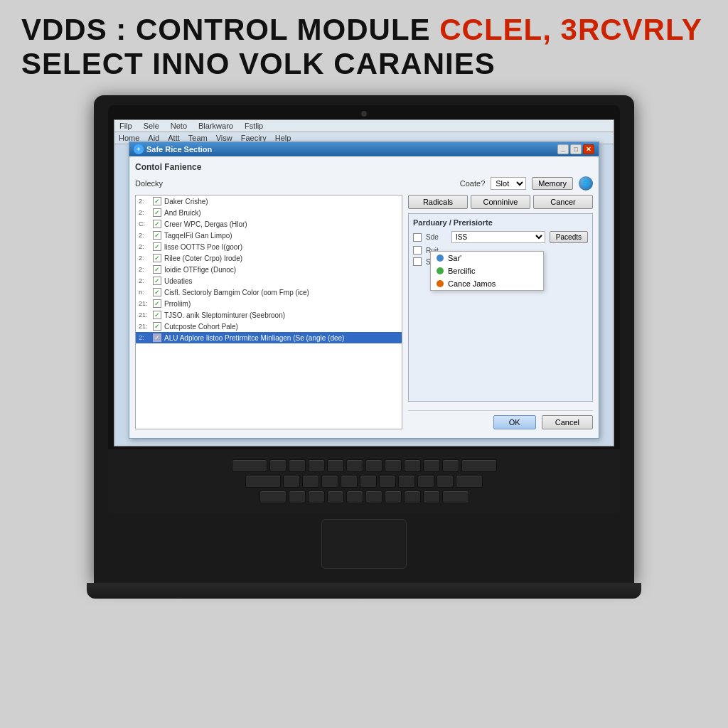 The height and width of the screenshot is (728, 728). What do you see at coordinates (498, 237) in the screenshot?
I see `param-select-iss: ISS` at bounding box center [498, 237].